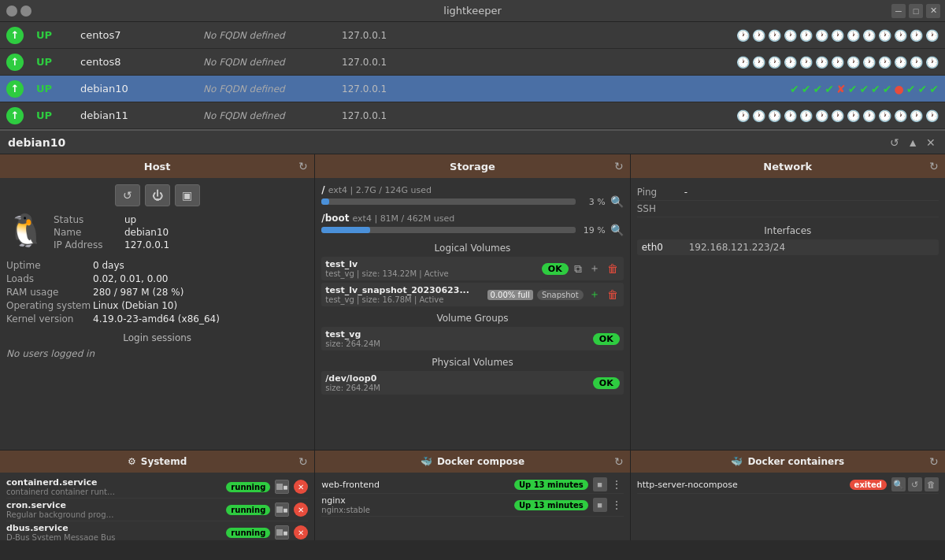 The height and width of the screenshot is (560, 945). Describe the element at coordinates (686, 192) in the screenshot. I see `ping-value: -` at that location.